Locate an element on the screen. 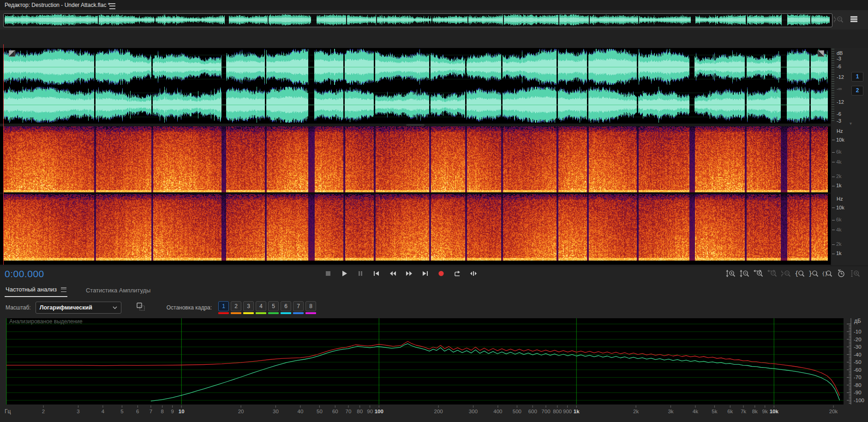 Image resolution: width=868 pixels, height=422 pixels. loop-playback-icon is located at coordinates (457, 273).